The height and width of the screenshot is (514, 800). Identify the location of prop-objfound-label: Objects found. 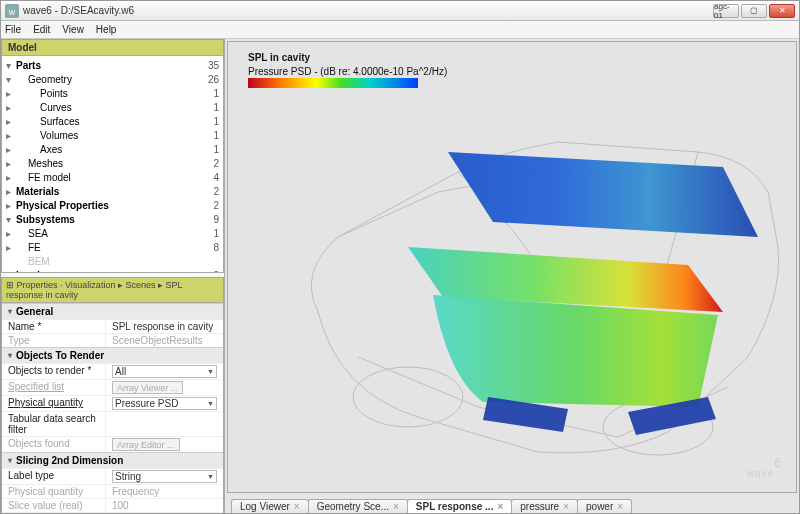
(54, 444).